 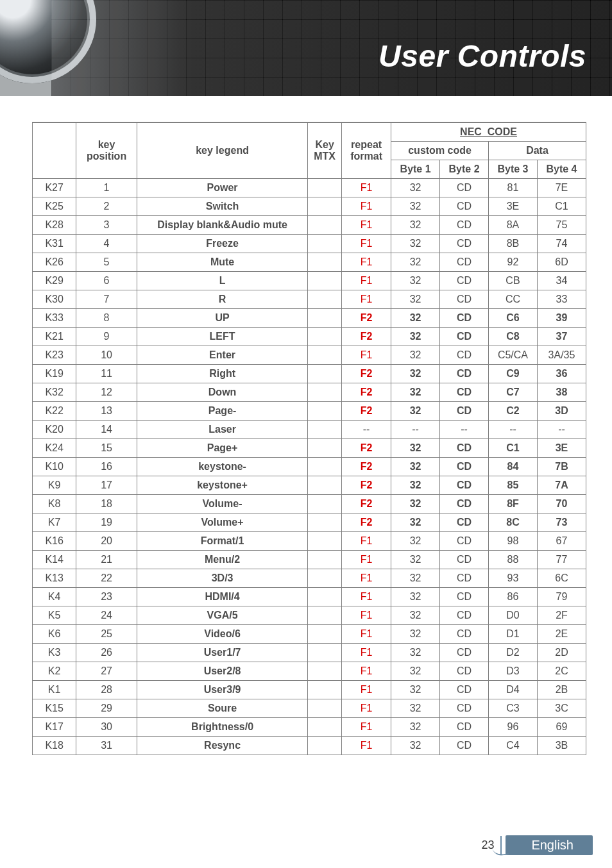 I want to click on cell-text: 98, so click(x=513, y=541).